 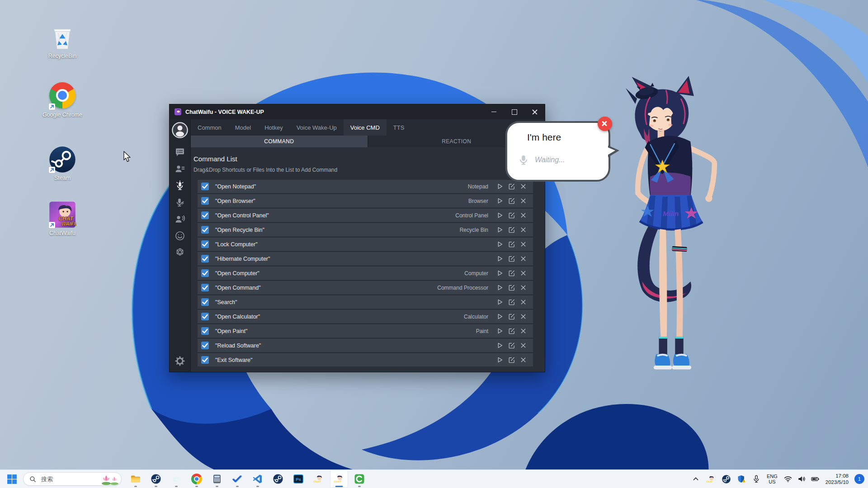 I want to click on taskbar-chatwaifu: CHAT, so click(x=319, y=479).